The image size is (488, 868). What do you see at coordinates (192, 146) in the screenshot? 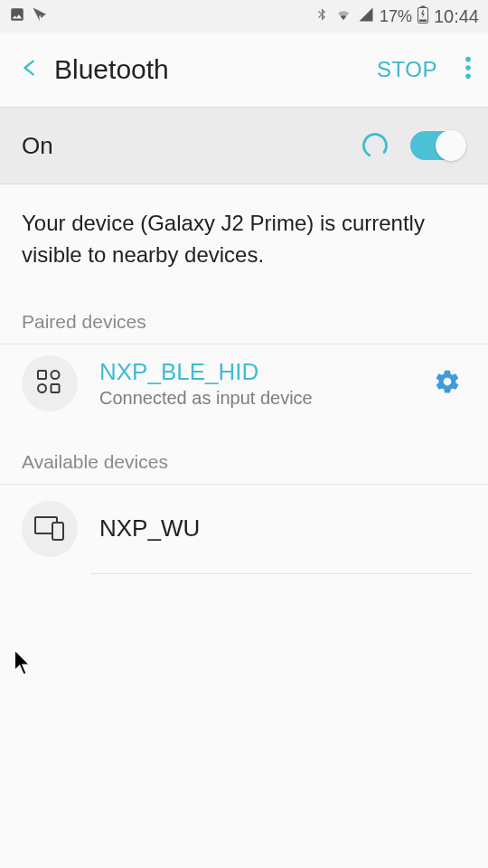
I see `toggle-label: On` at bounding box center [192, 146].